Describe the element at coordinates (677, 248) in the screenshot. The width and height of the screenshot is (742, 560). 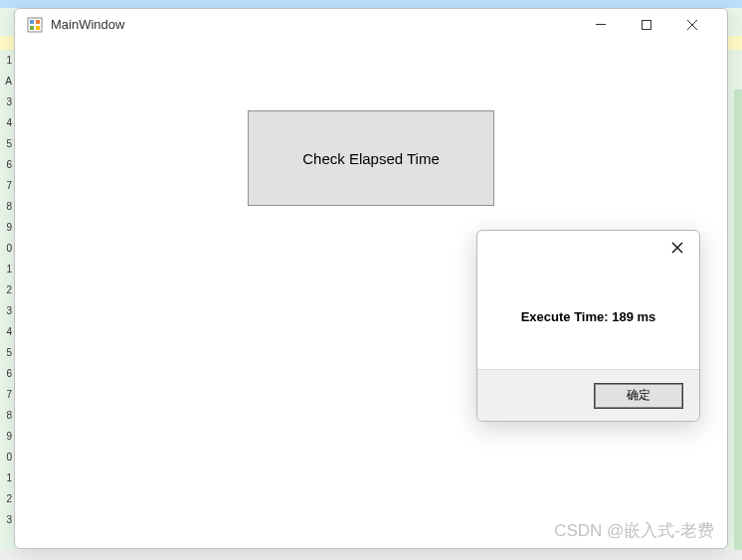
I see `dialog-close-button` at that location.